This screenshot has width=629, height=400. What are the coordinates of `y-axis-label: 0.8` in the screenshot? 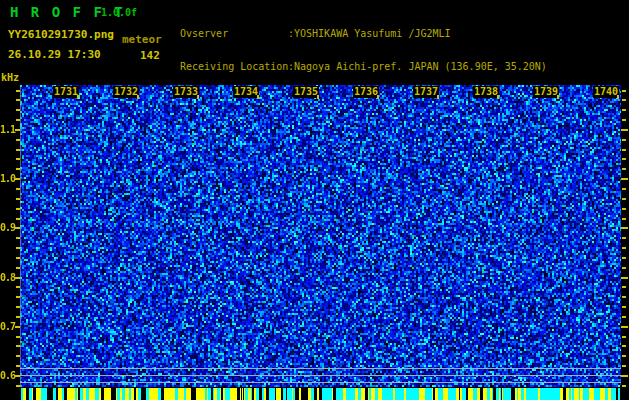 It's located at (8, 278).